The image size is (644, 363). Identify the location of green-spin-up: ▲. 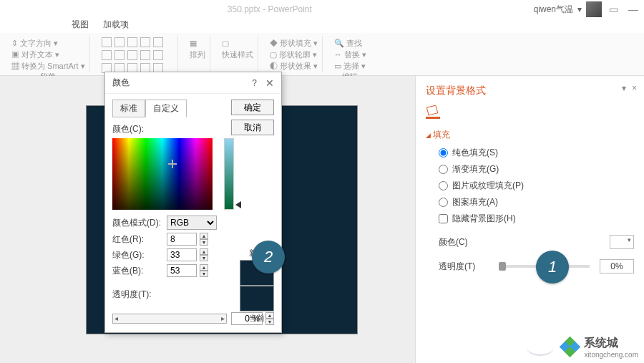
(204, 252).